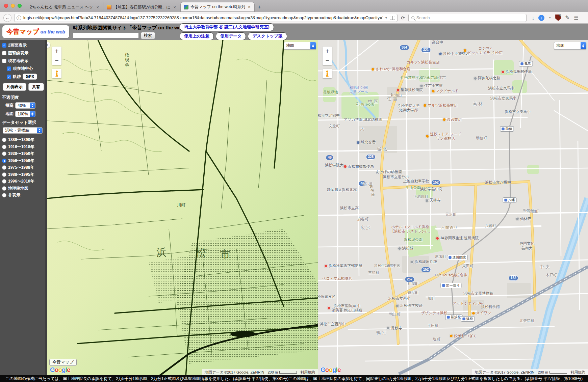 This screenshot has height=382, width=588. Describe the element at coordinates (36, 87) in the screenshot. I see `sidebar-button: 共有` at that location.